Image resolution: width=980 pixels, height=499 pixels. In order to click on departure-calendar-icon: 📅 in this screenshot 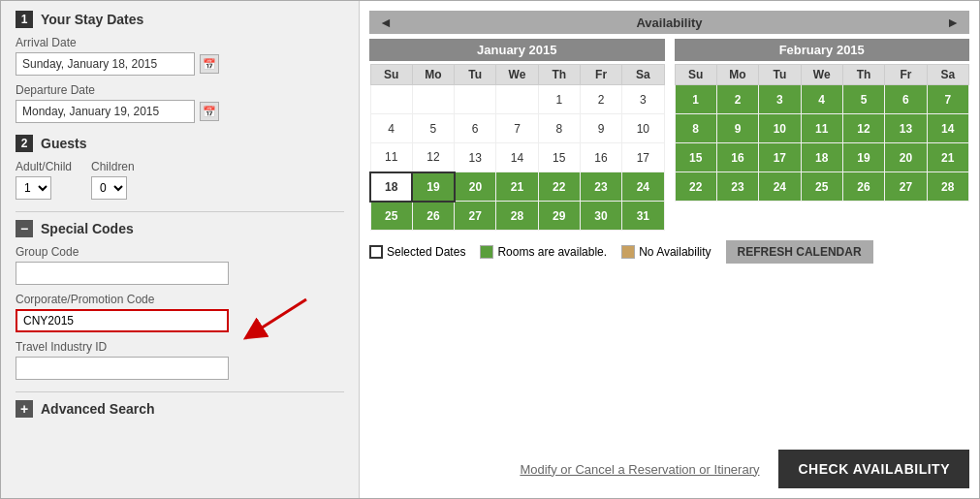, I will do `click(209, 111)`.